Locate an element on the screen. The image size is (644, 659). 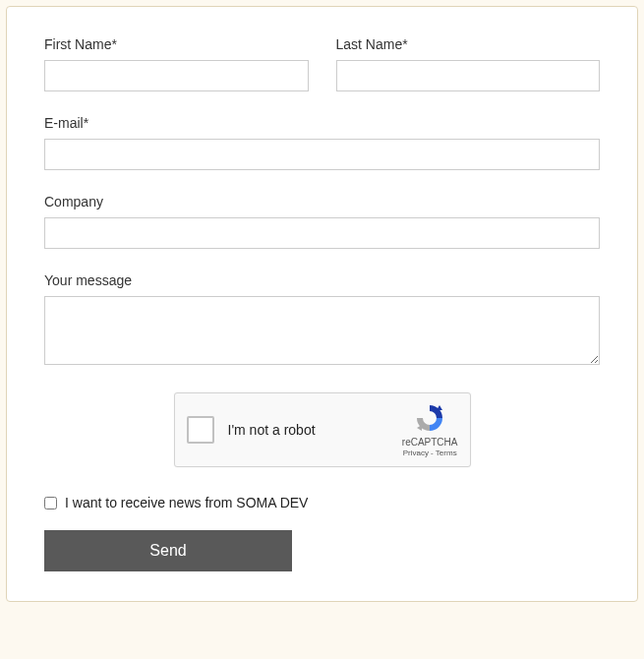
recaptcha-brand-text: reCAPTCHA is located at coordinates (431, 443).